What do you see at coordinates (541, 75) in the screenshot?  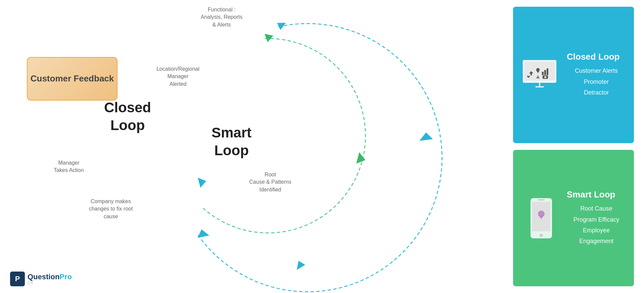 I see `monitor-icon: !` at bounding box center [541, 75].